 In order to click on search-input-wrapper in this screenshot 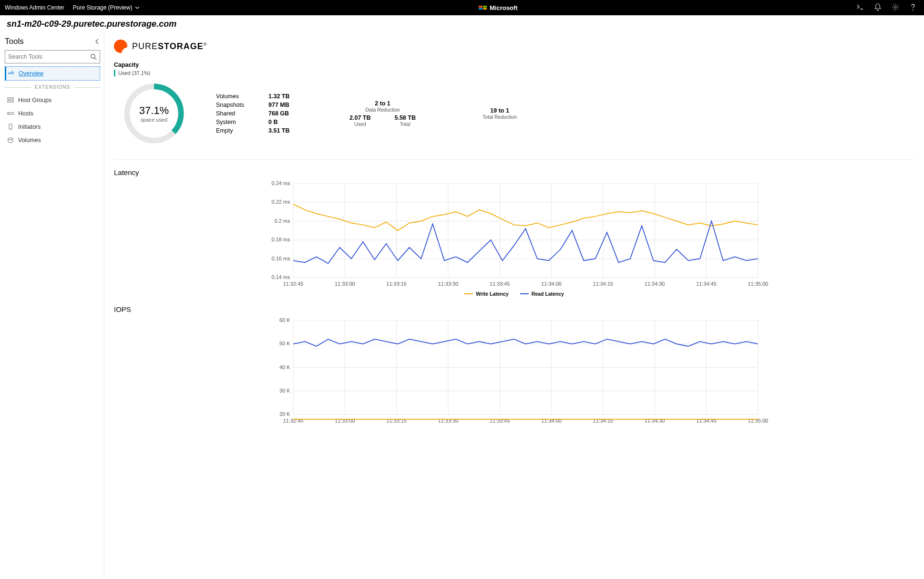, I will do `click(52, 57)`.